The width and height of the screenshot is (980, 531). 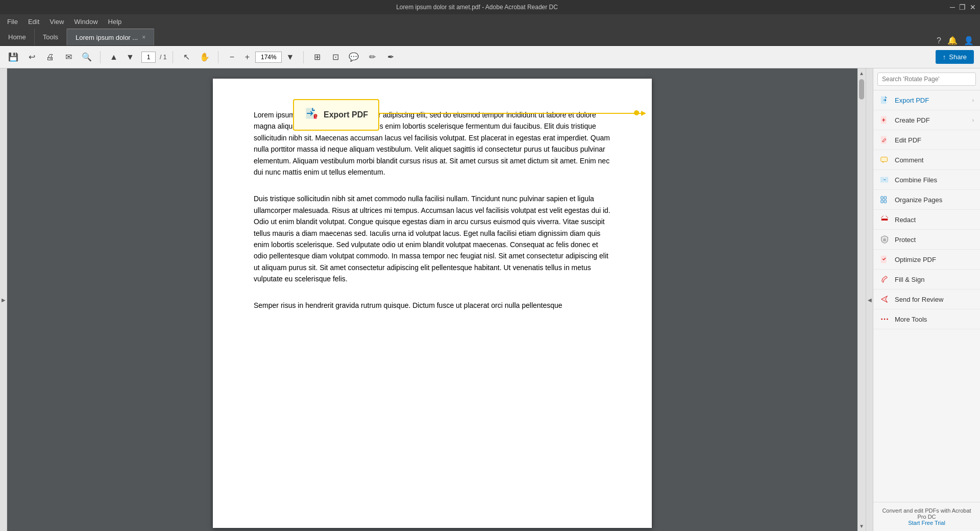 What do you see at coordinates (911, 320) in the screenshot?
I see `more-tools-label: More Tools` at bounding box center [911, 320].